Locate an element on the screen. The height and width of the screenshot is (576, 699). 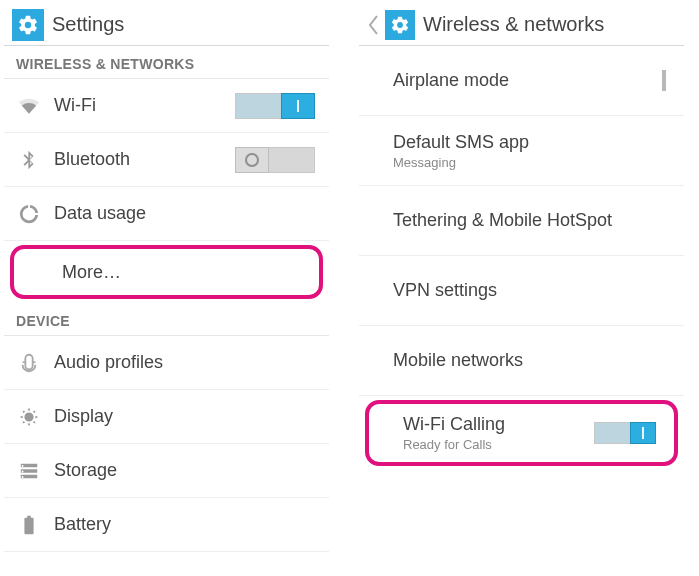
row-storage: Storage is located at coordinates (166, 471).